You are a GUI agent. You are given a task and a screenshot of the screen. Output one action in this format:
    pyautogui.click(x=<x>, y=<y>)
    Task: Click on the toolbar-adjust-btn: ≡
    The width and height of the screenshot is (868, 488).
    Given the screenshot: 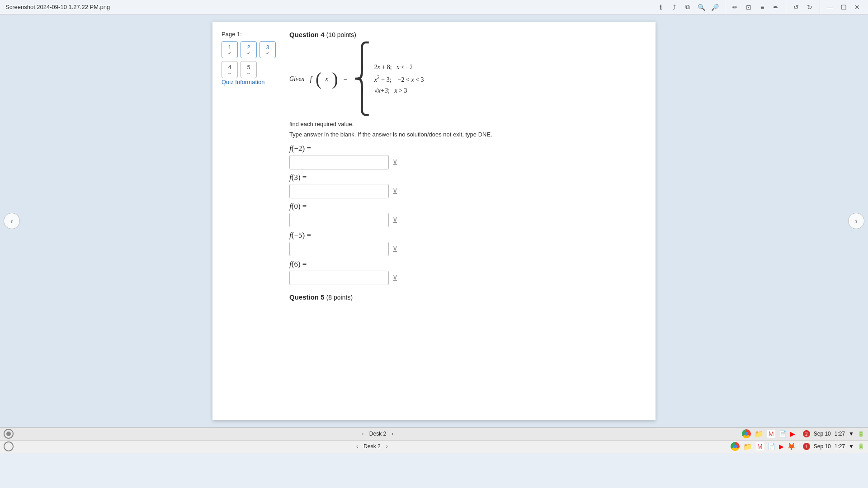 What is the action you would take?
    pyautogui.click(x=762, y=7)
    